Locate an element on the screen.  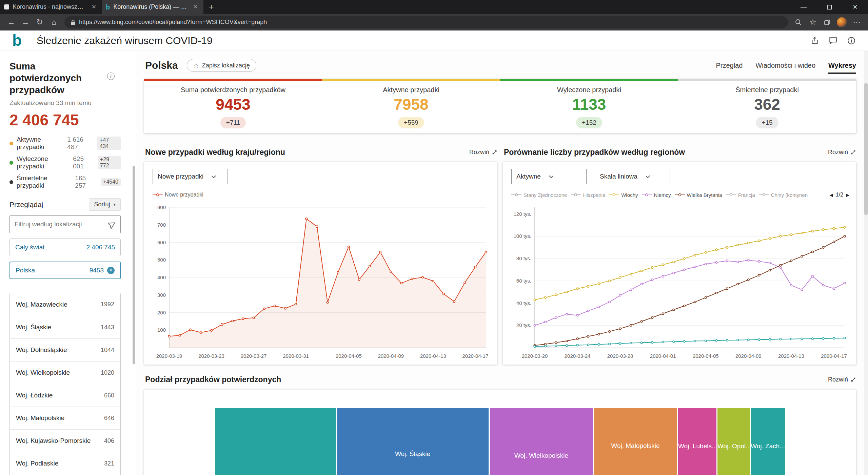
browser-tab-1: Koronawirus - najnowsze inform ✕ is located at coordinates (51, 7).